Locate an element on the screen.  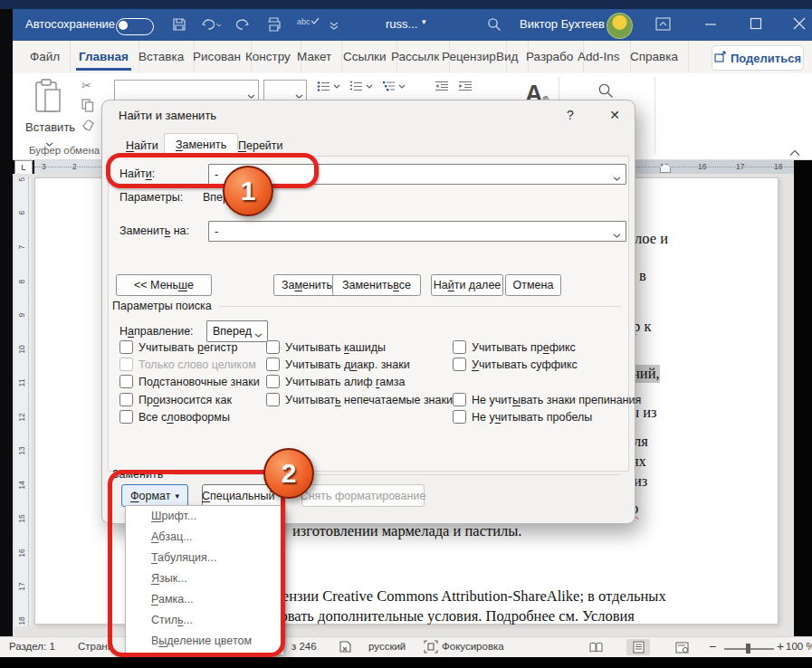
group-separator is located at coordinates (655, 116).